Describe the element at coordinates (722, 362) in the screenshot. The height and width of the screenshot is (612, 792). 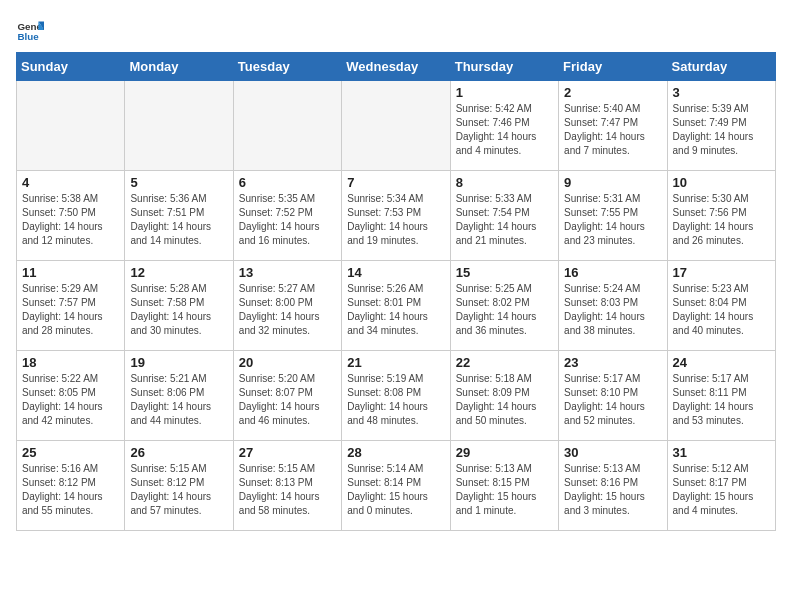
I see `day-number: 24` at that location.